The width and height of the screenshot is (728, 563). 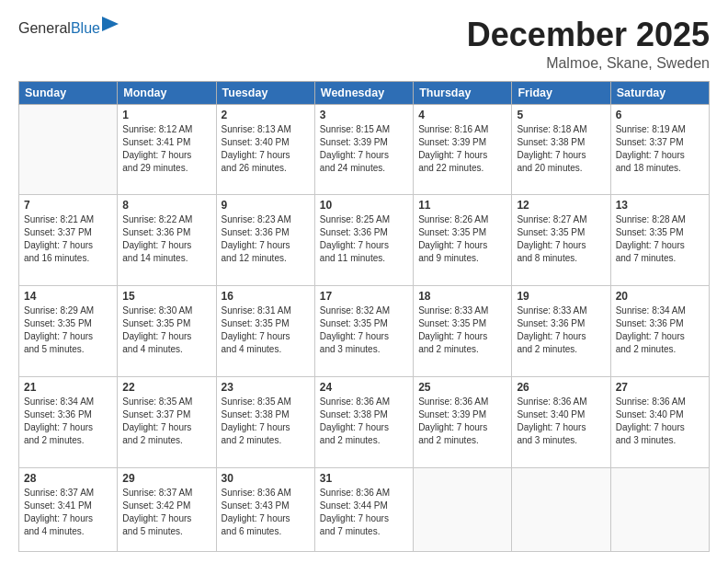 I want to click on calendar-cell: 8Sunrise: 8:22 AMSunset: 3:36 PMDaylight…, so click(x=167, y=241).